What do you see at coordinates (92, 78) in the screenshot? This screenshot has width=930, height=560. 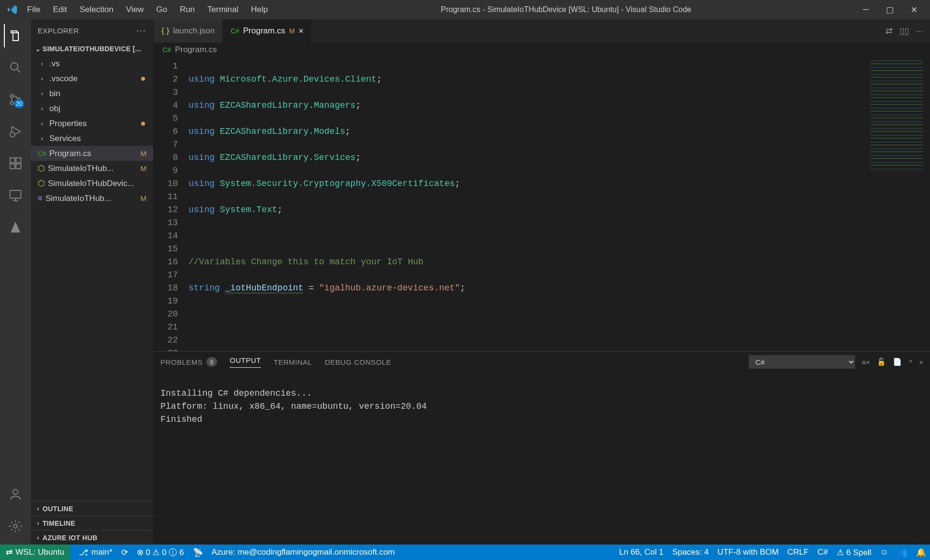 I see `tree-folder: ›.vscode` at bounding box center [92, 78].